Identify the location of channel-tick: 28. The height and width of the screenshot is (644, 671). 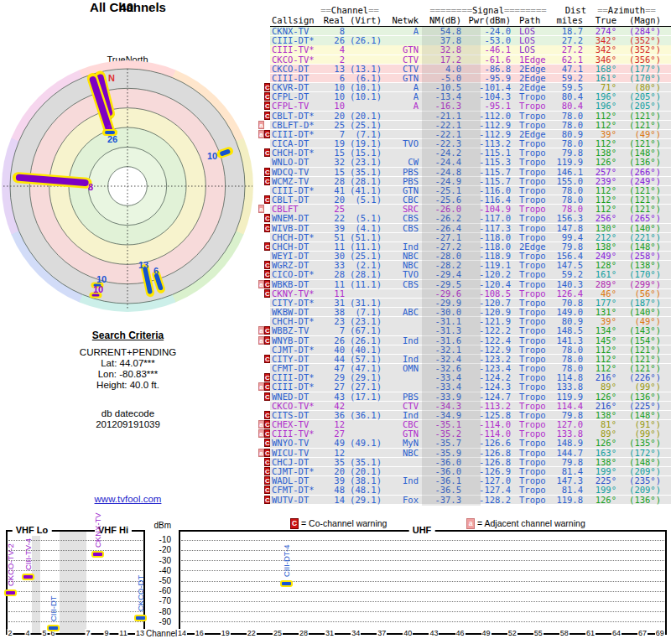
(304, 634).